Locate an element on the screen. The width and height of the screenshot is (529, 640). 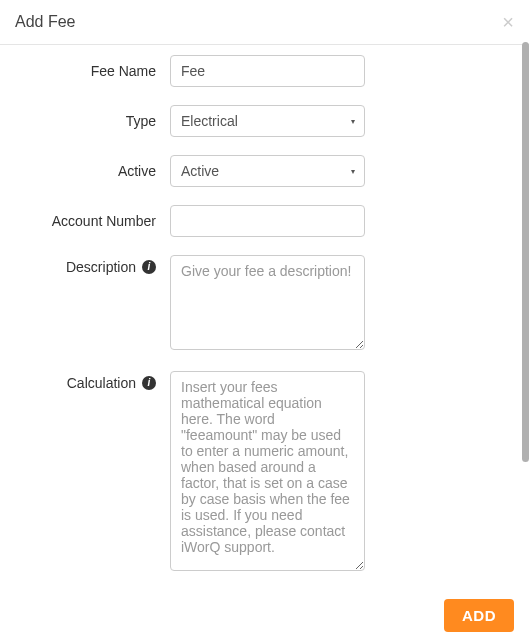
row-type: Type Electrical ▾ is located at coordinates (264, 121).